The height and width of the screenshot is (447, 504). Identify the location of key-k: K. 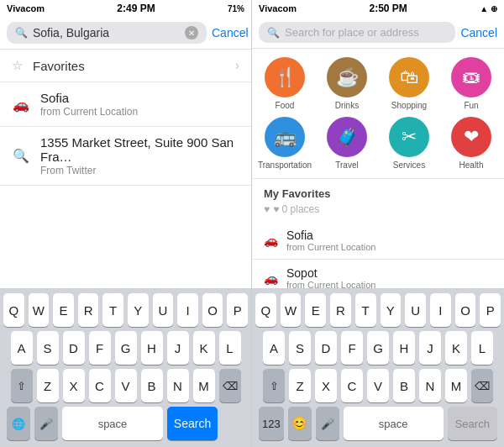
(204, 348).